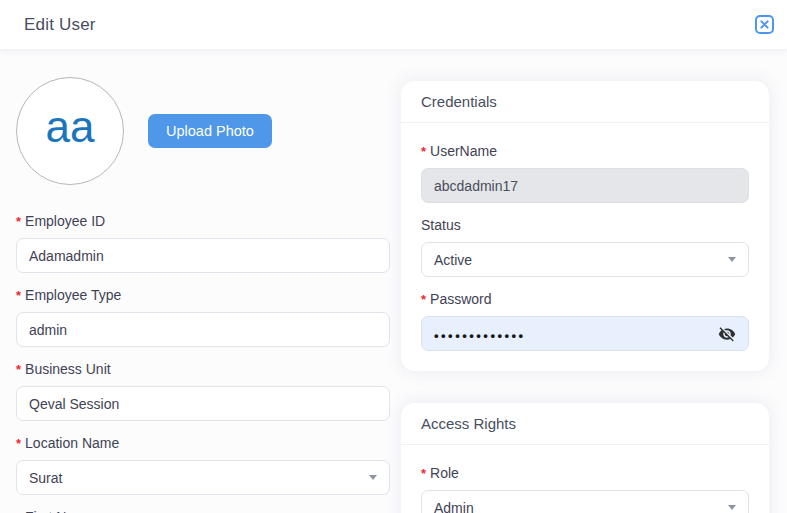 This screenshot has width=787, height=513. I want to click on location-name-label: *Location Name, so click(203, 444).